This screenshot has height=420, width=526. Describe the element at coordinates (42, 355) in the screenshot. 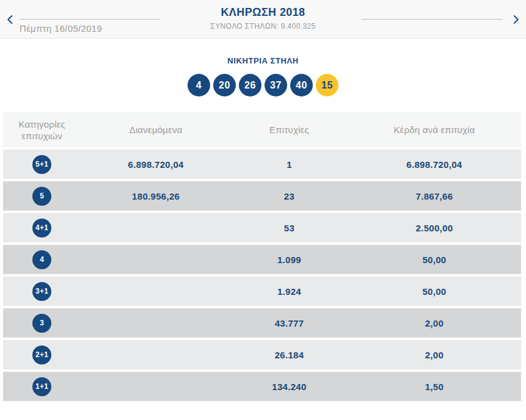

I see `category-badge: 2+1` at that location.